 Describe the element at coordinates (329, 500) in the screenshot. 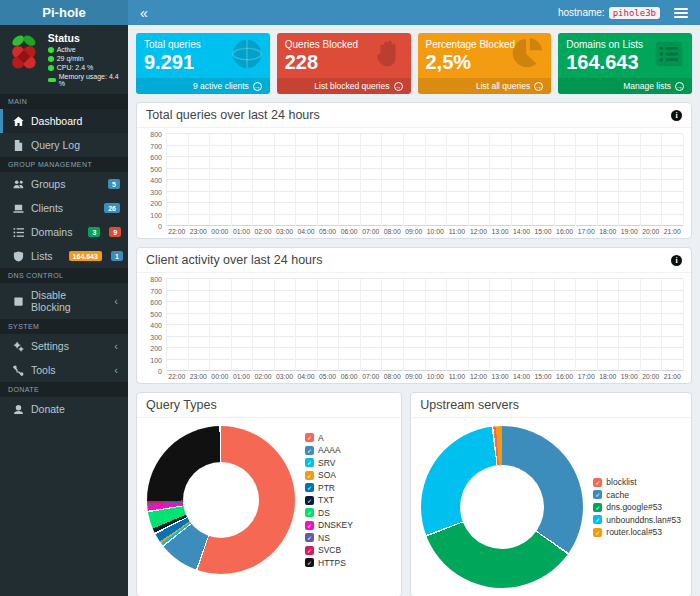

I see `legend-item: ✓TXT` at that location.